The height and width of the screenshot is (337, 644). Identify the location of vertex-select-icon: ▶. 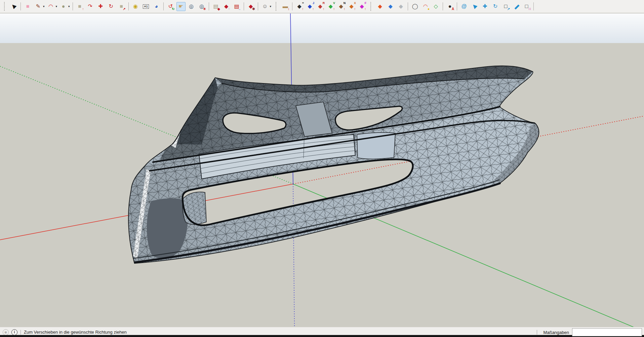
(475, 6).